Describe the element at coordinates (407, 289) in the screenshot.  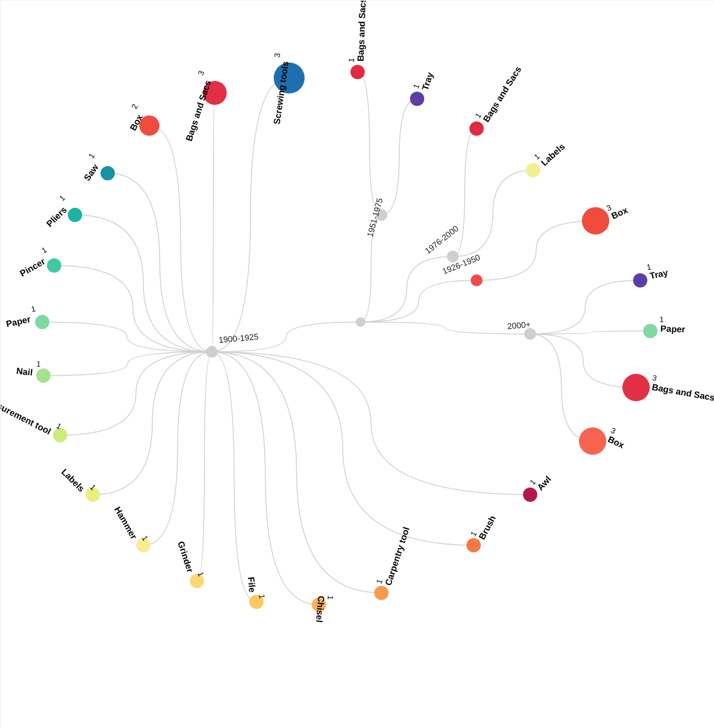
I see `link-root-to-1976-2000` at that location.